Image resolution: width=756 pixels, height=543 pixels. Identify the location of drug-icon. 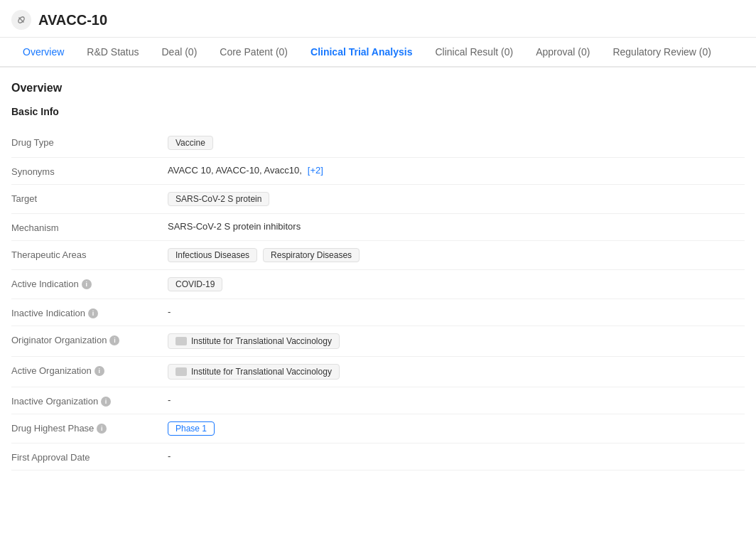
(21, 20).